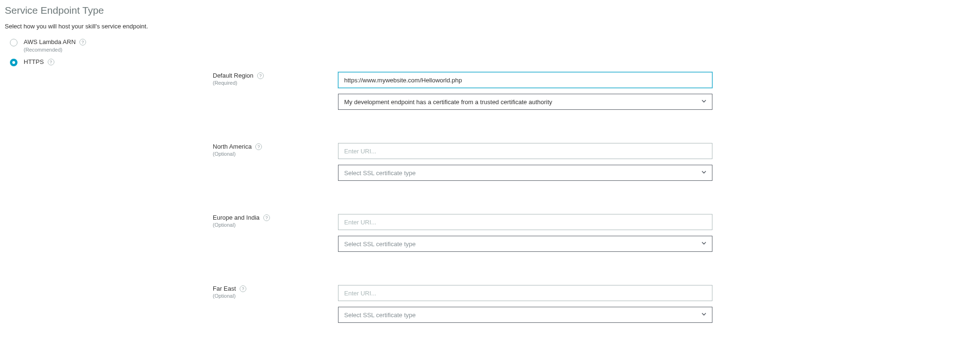 The height and width of the screenshot is (356, 980). Describe the element at coordinates (525, 80) in the screenshot. I see `default-region-uri-input` at that location.